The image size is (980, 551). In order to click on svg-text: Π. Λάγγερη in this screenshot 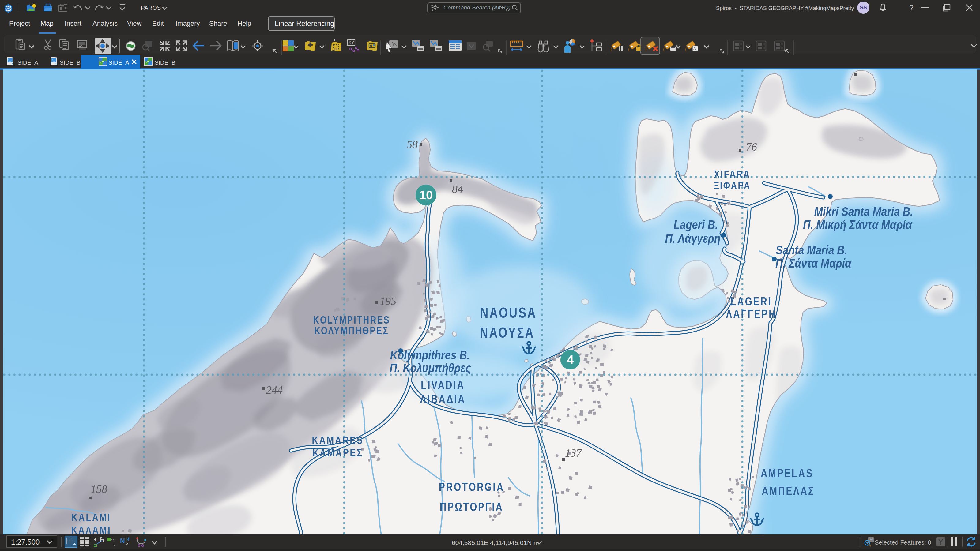, I will do `click(692, 238)`.